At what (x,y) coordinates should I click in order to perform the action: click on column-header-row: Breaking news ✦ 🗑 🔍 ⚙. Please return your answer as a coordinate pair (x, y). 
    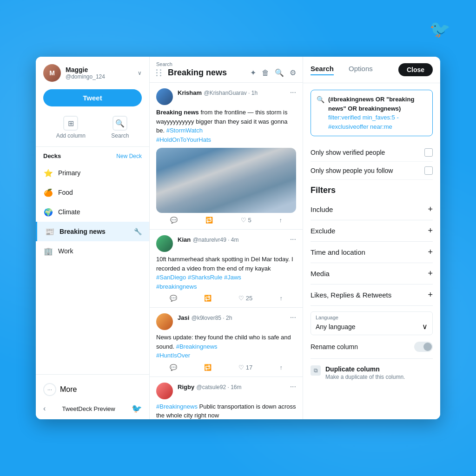
    Looking at the image, I should click on (226, 73).